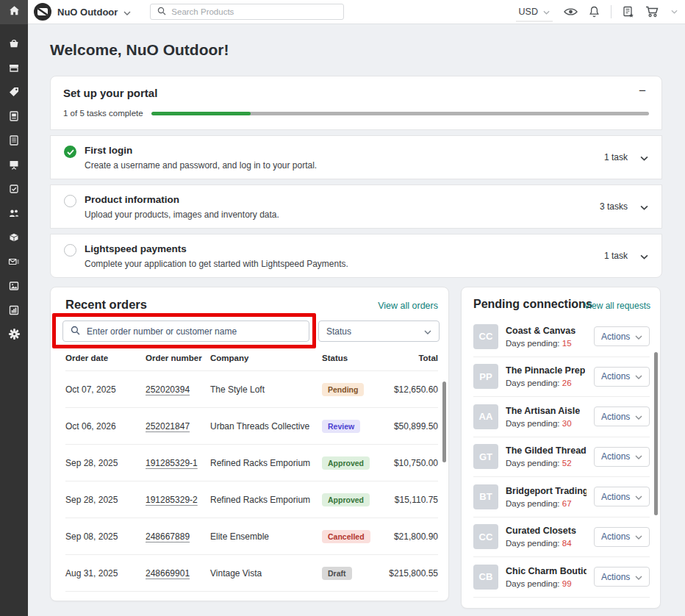 The image size is (685, 616). Describe the element at coordinates (254, 12) in the screenshot. I see `product-search-input` at that location.